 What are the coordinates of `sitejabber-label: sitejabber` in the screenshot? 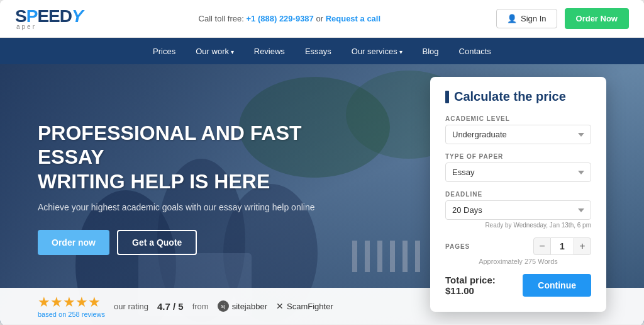 It's located at (250, 306).